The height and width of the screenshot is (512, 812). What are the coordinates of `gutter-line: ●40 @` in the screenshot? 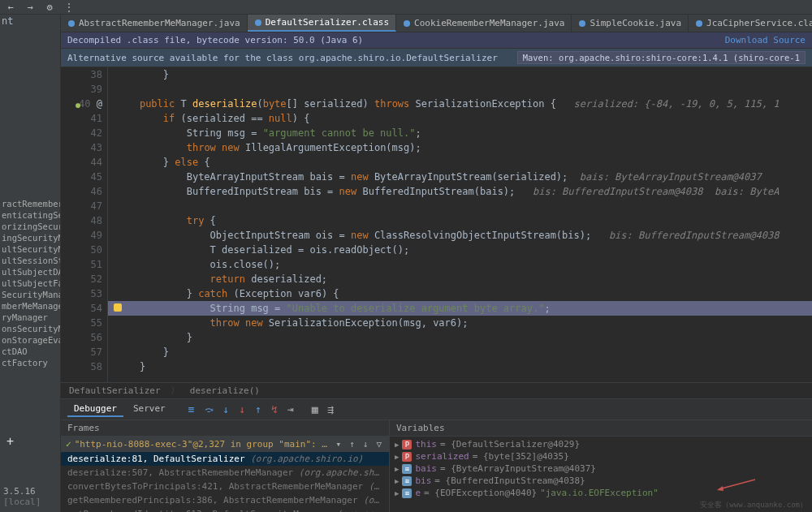 It's located at (81, 104).